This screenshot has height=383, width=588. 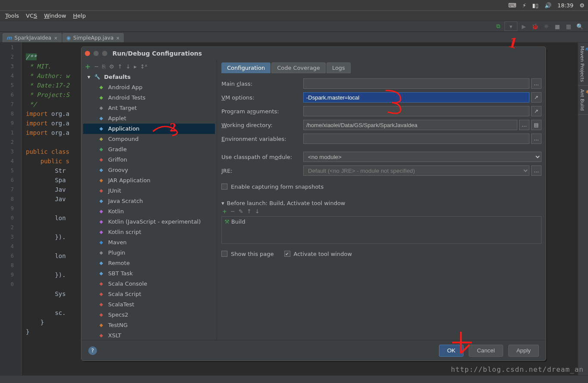 I want to click on apply-button: Apply, so click(x=524, y=351).